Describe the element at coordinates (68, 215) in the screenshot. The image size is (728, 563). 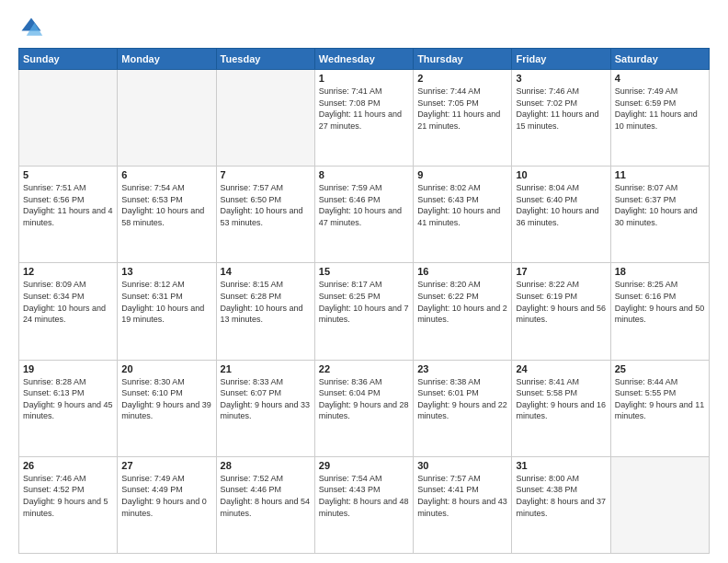
I see `calendar-cell: 5Sunrise: 7:51 AMSunset: 6:56 PMDaylight…` at that location.